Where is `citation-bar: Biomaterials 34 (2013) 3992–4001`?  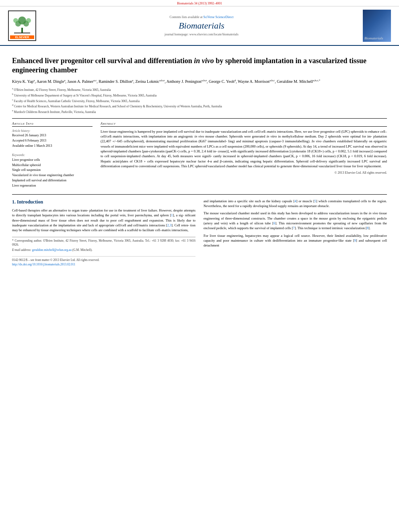
citation-bar: Biomaterials 34 (2013) 3992–4001 is located at coordinates (200, 3).